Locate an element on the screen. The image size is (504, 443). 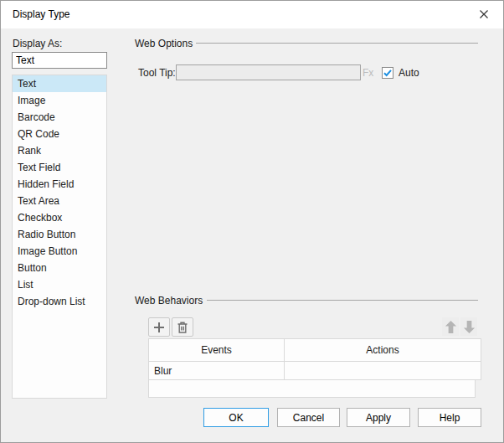
move-up-button is located at coordinates (450, 327).